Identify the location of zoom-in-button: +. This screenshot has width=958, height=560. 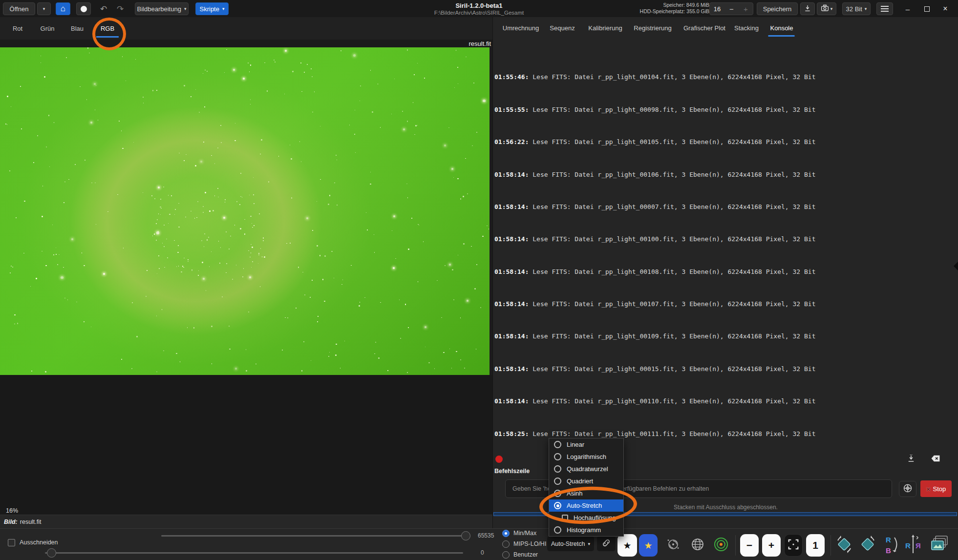
(771, 545).